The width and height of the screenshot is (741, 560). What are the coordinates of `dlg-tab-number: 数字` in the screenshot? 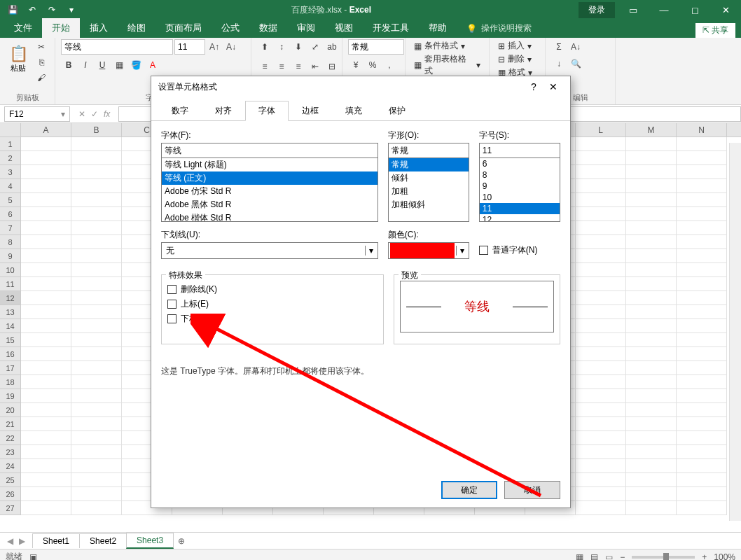 It's located at (180, 111).